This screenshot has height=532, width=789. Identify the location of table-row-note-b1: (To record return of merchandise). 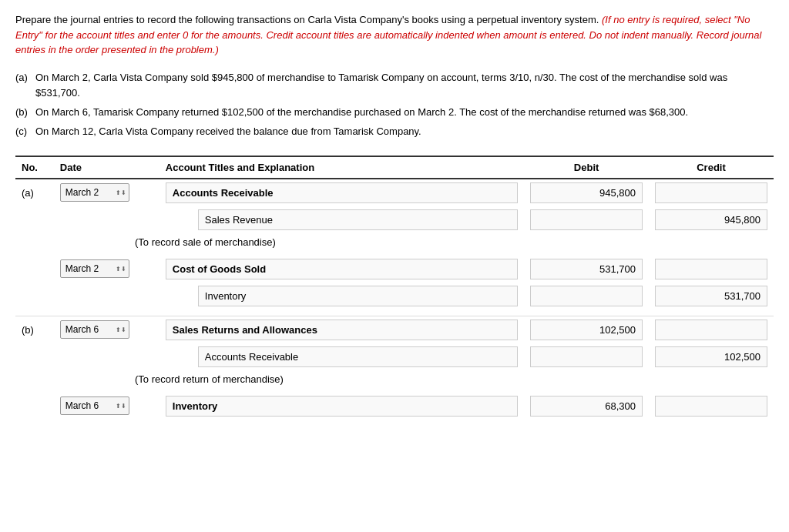
(394, 382).